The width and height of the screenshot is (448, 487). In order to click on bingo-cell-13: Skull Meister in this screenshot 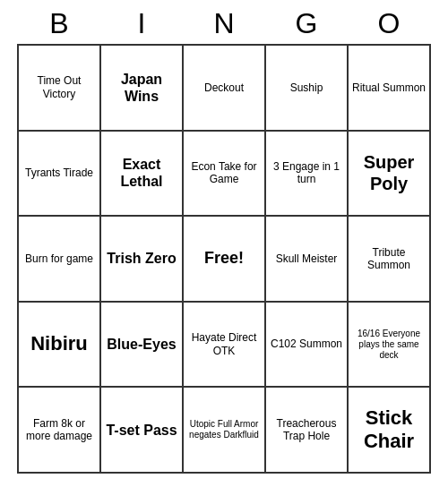, I will do `click(306, 259)`.